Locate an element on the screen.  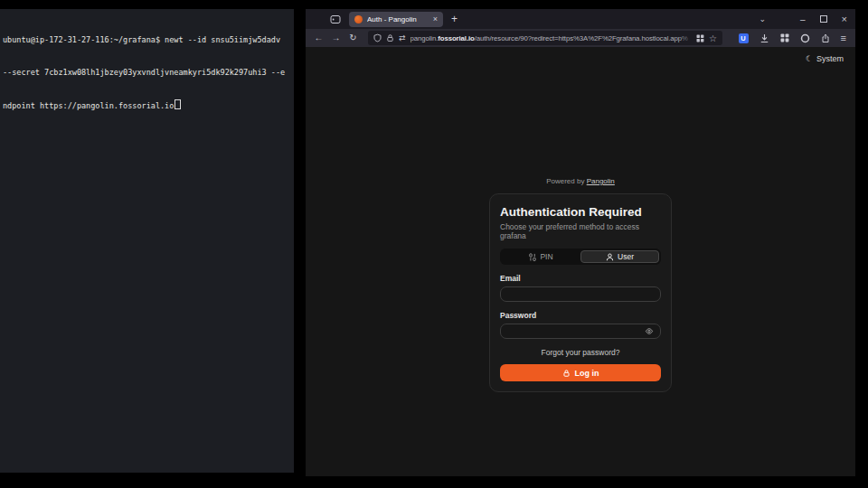
extensions-icon is located at coordinates (785, 38).